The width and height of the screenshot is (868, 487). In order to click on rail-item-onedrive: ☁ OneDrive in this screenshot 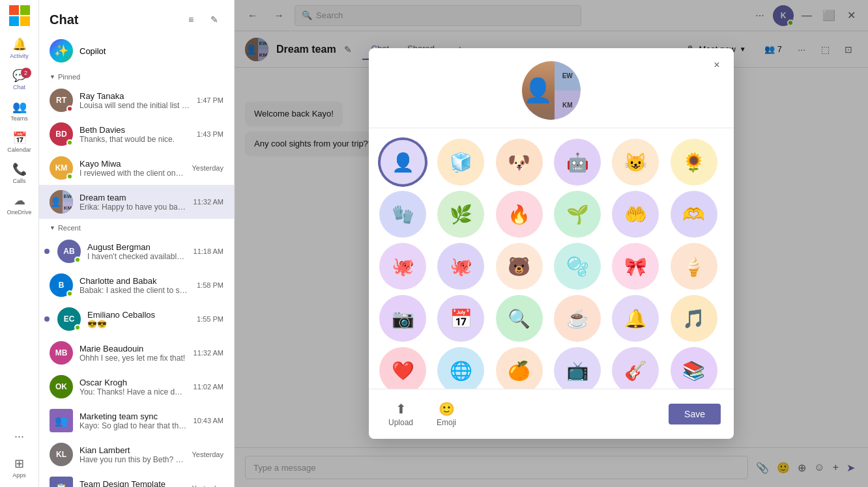, I will do `click(20, 204)`.